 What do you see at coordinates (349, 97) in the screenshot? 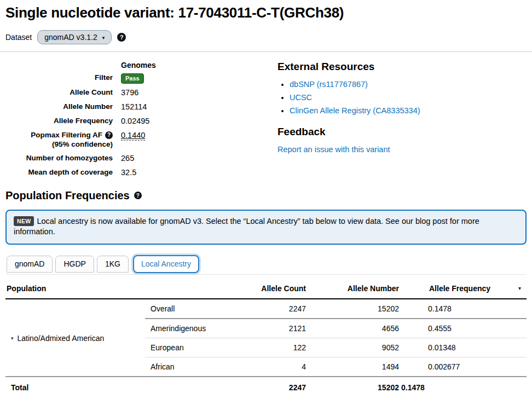
I see `external-resources-list: dbSNP (rs117767867) UCSC ClinGen Allele …` at bounding box center [349, 97].